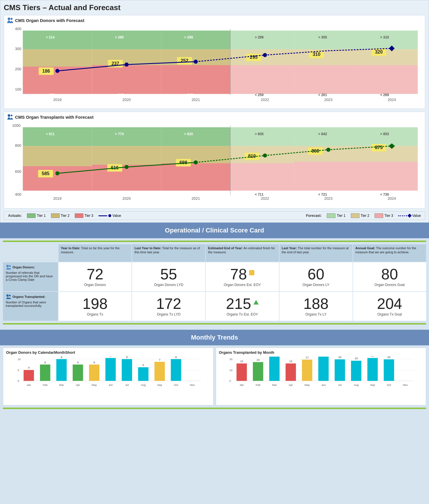 The image size is (429, 504). Describe the element at coordinates (18, 89) in the screenshot. I see `svg-text: 100` at that location.